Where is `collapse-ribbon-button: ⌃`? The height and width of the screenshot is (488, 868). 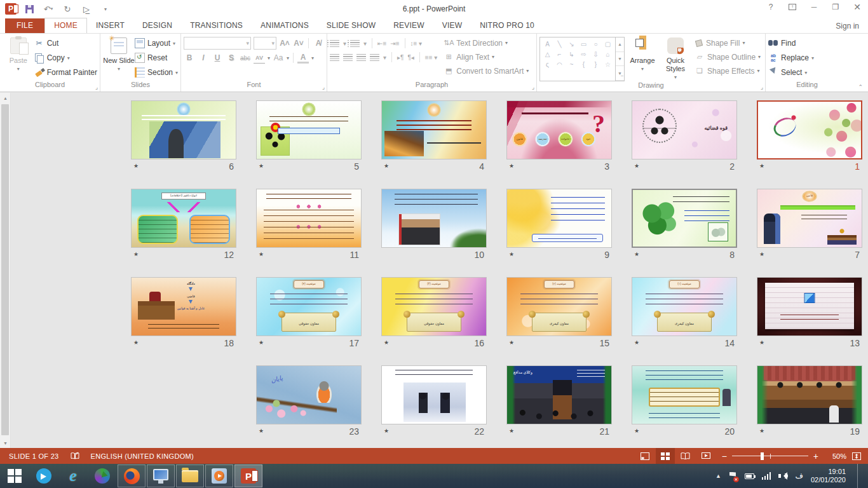
collapse-ribbon-button: ⌃ is located at coordinates (860, 87).